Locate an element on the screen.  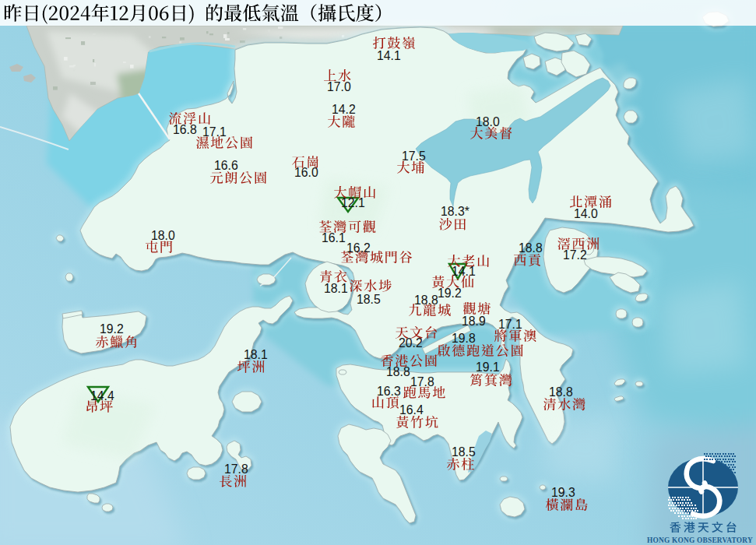
svg-text: 16.2 is located at coordinates (358, 248).